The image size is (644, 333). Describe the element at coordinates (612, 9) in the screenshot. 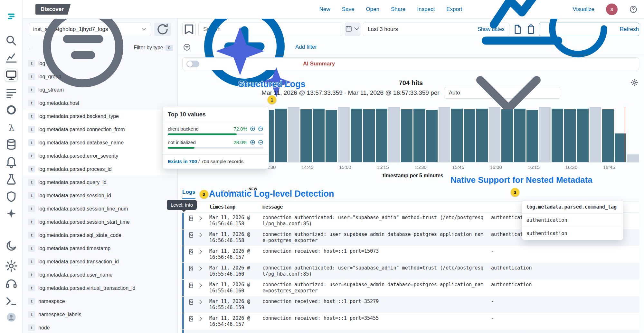

I see `avatar: s` at that location.